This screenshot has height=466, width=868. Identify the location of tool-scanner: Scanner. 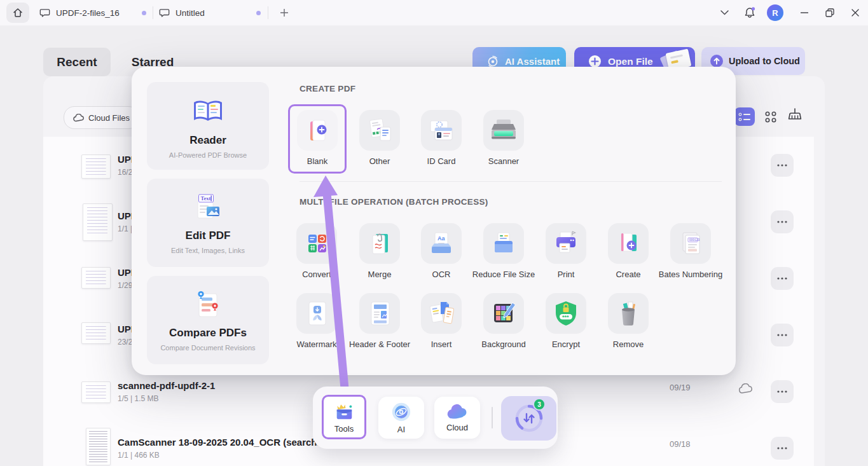
(504, 138).